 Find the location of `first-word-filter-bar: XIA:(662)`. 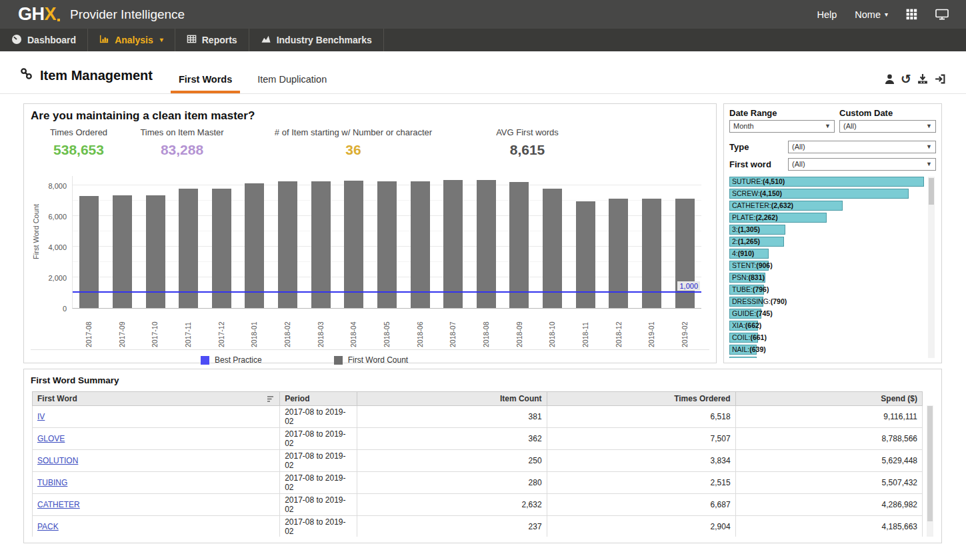

first-word-filter-bar: XIA:(662) is located at coordinates (827, 327).